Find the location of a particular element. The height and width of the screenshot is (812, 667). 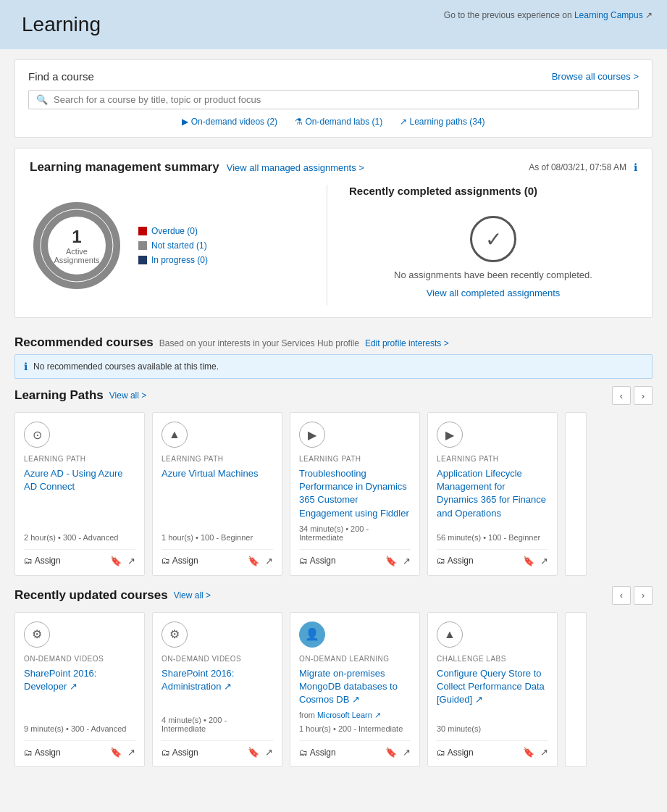

filter-on-demand-labs: ⚗ On-demand labs (1) is located at coordinates (339, 122).